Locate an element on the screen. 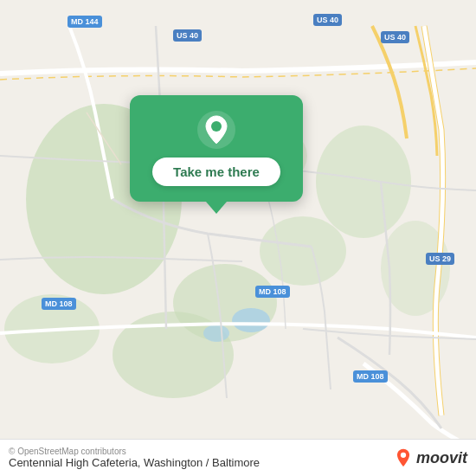 This screenshot has height=476, width=476. moovit-text: moovit is located at coordinates (441, 459).